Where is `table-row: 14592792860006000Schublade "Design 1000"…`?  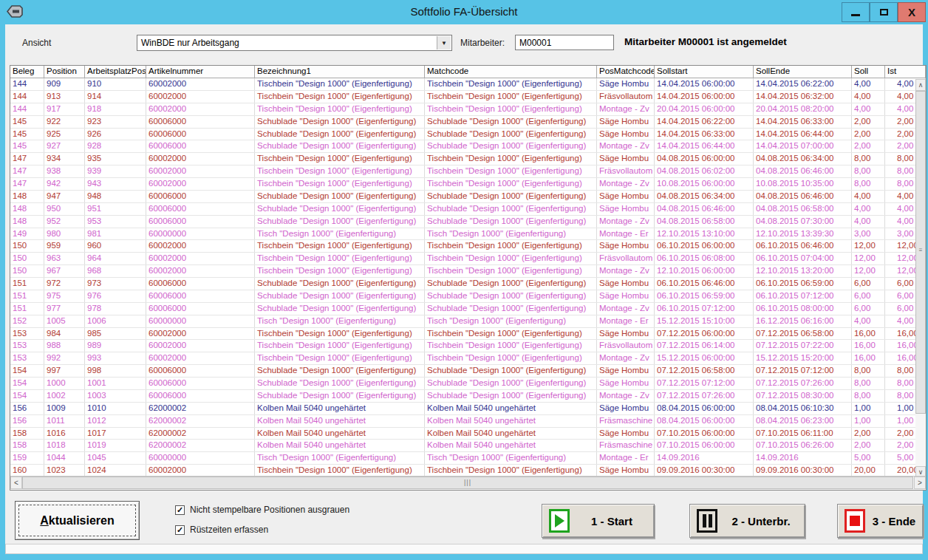
table-row: 14592792860006000Schublade "Design 1000"… is located at coordinates (468, 146).